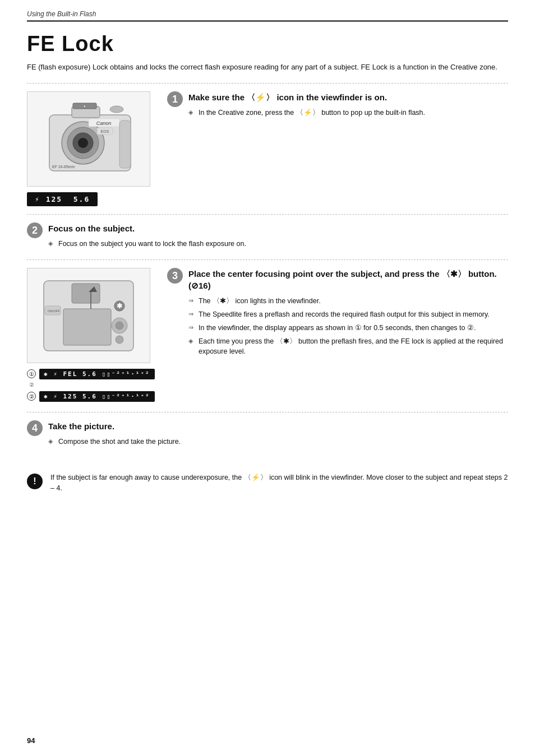 Image resolution: width=535 pixels, height=756 pixels. I want to click on step-3-bullet-1: The 〈✱〉 icon lights in the viewfinder., so click(348, 302).